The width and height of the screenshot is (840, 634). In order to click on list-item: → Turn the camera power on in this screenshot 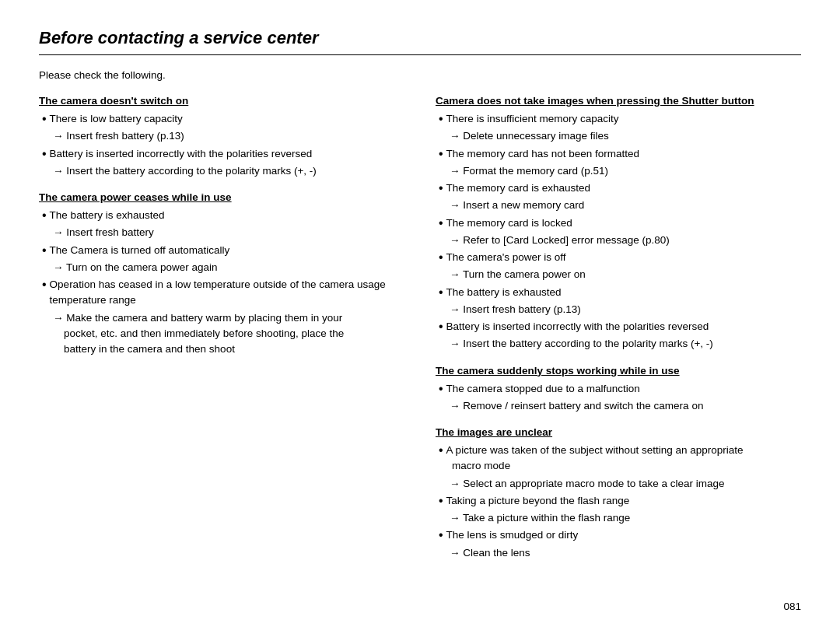, I will do `click(618, 275)`.